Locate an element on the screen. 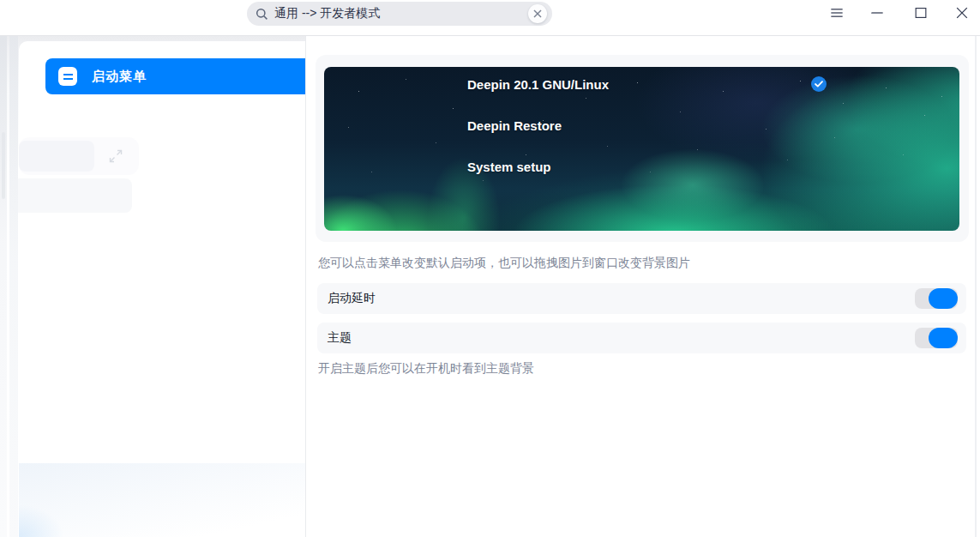 The height and width of the screenshot is (537, 980). boot-delay-label: 启动延时 is located at coordinates (621, 299).